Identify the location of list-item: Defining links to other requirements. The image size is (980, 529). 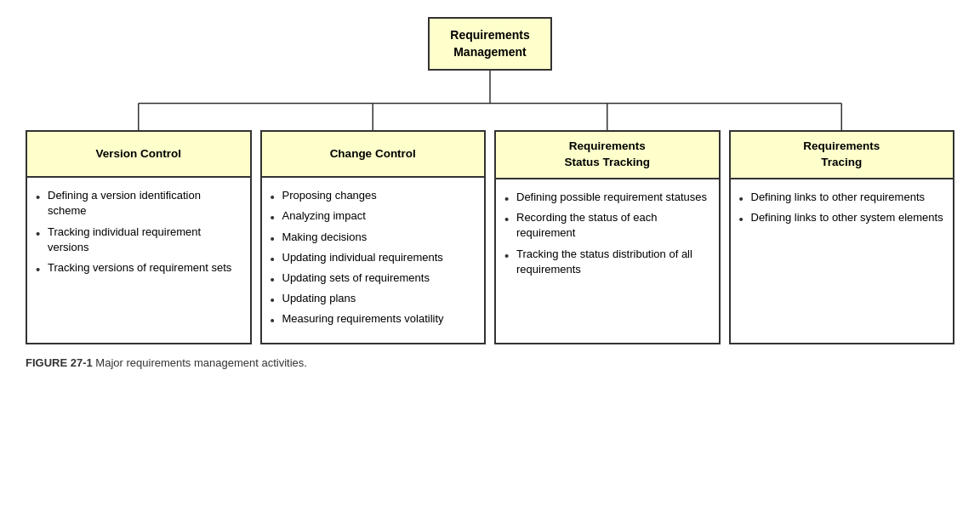
(842, 197).